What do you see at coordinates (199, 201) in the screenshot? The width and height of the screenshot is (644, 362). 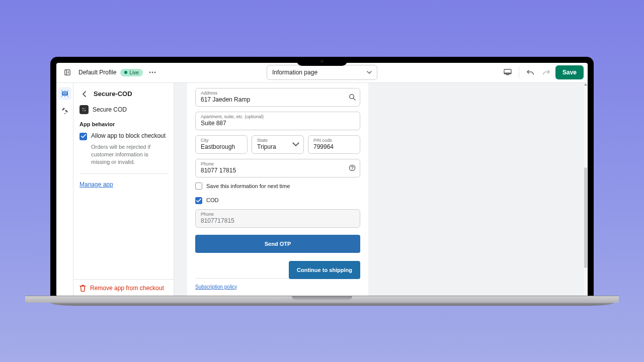 I see `cod-checkbox` at bounding box center [199, 201].